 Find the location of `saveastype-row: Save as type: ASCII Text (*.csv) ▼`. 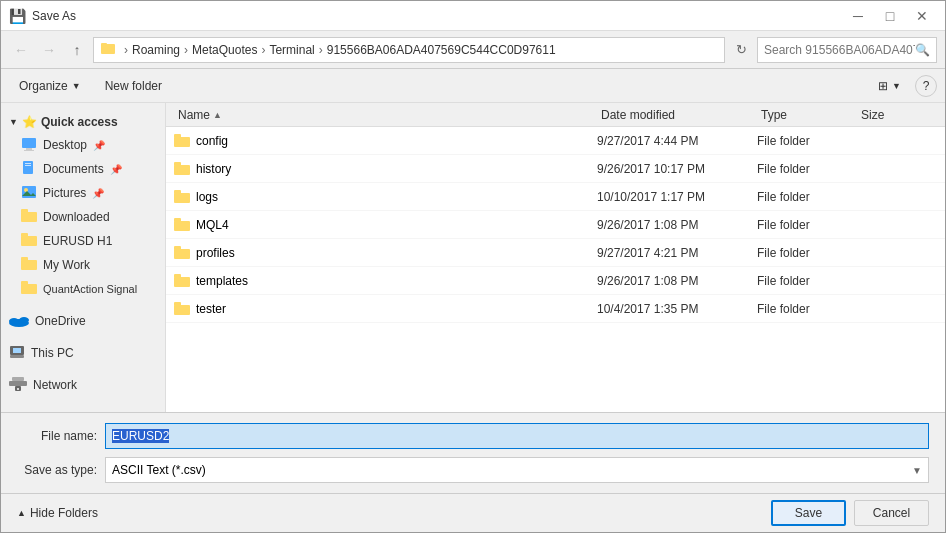

saveastype-row: Save as type: ASCII Text (*.csv) ▼ is located at coordinates (473, 470).